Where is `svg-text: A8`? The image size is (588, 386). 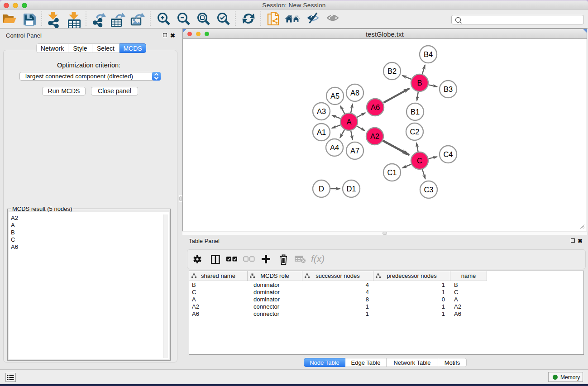 svg-text: A8 is located at coordinates (355, 93).